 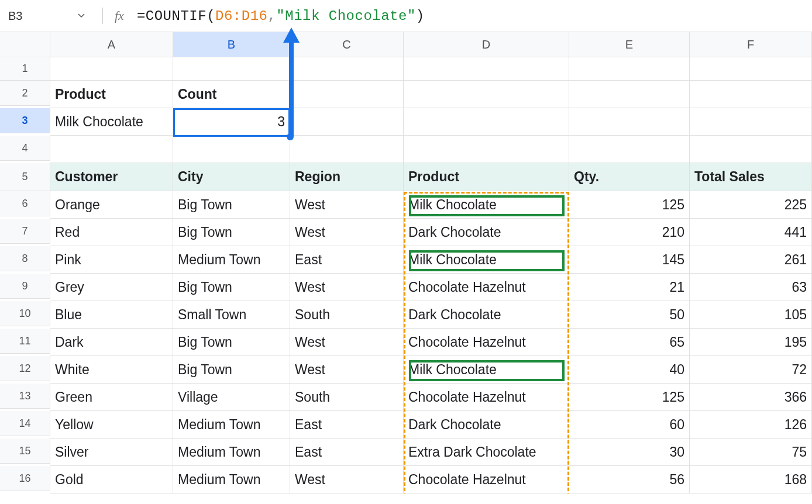 What do you see at coordinates (25, 94) in the screenshot?
I see `row-header-2: 2` at bounding box center [25, 94].